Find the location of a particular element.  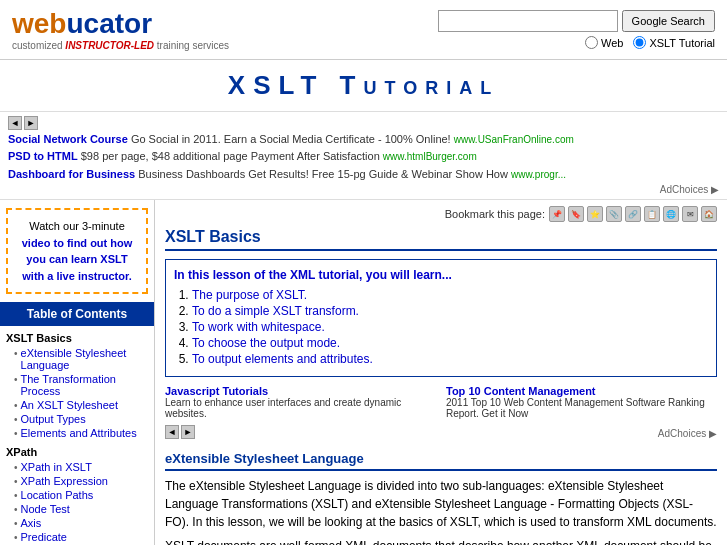

ad-next-button: ► is located at coordinates (31, 123).